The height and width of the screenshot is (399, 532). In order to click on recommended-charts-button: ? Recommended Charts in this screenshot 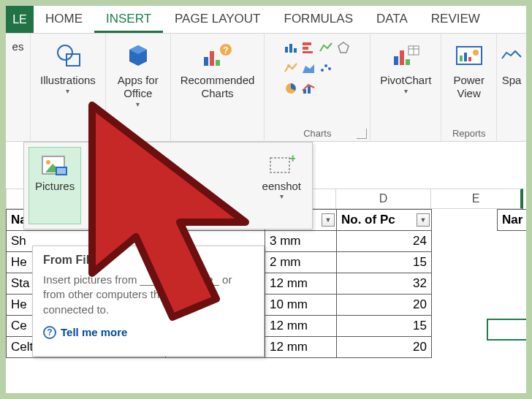, I will do `click(218, 70)`.